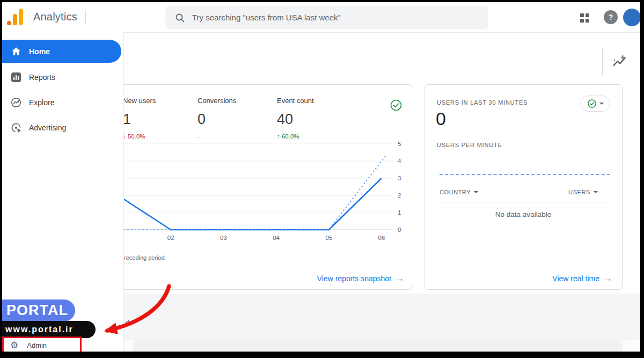 The image size is (644, 358). Describe the element at coordinates (49, 330) in the screenshot. I see `watermark-url: www.portal.ir` at that location.